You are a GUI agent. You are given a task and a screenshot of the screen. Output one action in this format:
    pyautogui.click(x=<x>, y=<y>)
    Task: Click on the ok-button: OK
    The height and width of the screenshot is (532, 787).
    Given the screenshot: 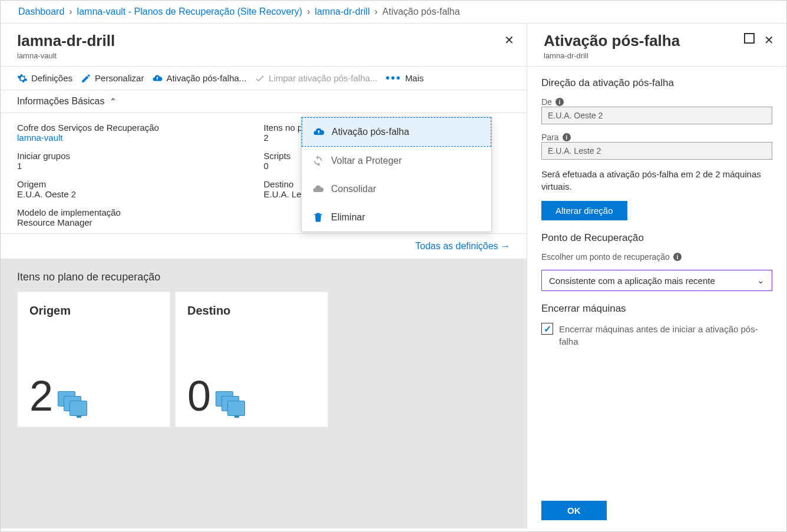 What is the action you would take?
    pyautogui.click(x=574, y=510)
    